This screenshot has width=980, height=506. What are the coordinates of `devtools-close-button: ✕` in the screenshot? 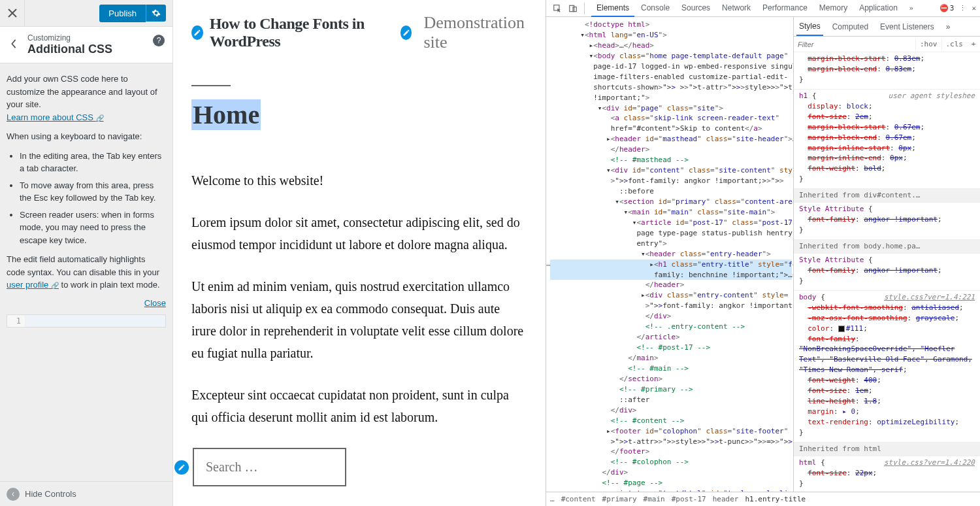 It's located at (973, 8).